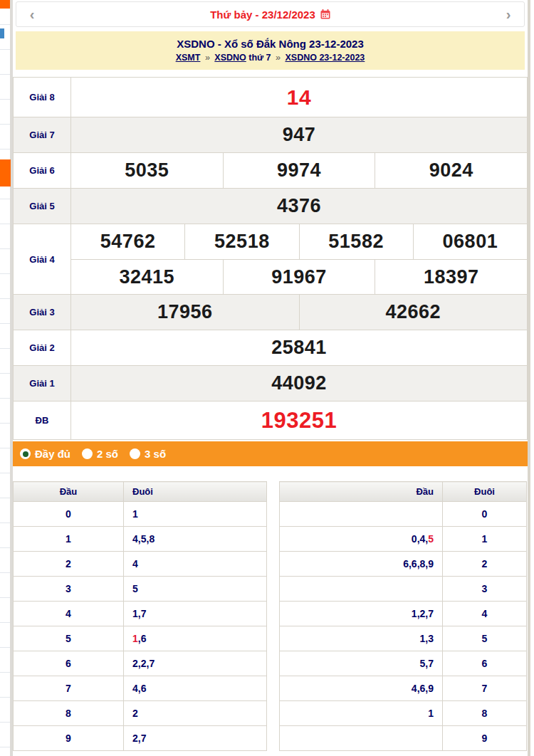  What do you see at coordinates (403, 589) in the screenshot?
I see `table-row: 3` at bounding box center [403, 589].